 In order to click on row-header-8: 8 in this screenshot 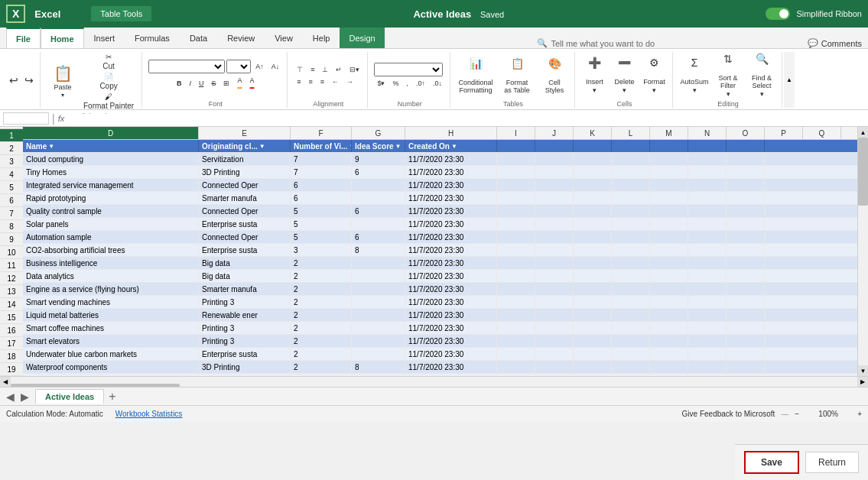, I will do `click(11, 226)`.